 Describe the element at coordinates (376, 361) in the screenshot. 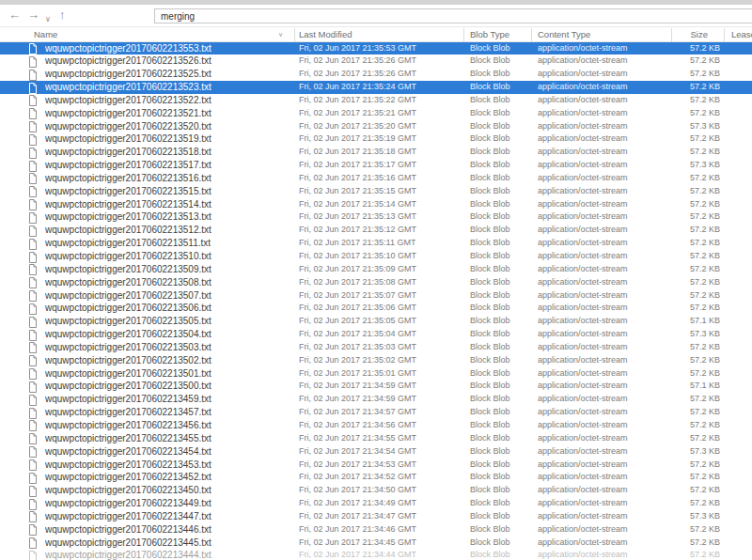

I see `table-row: wquwpctopictrigger20170602213502.txt Fri…` at that location.